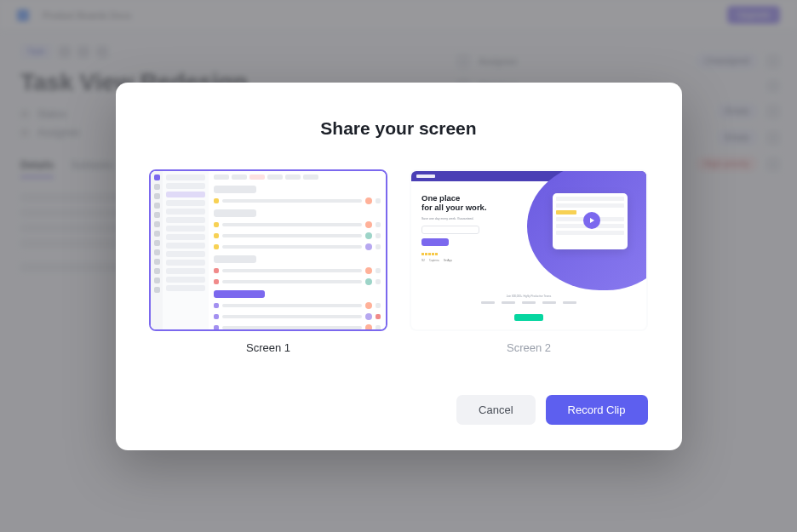  Describe the element at coordinates (597, 410) in the screenshot. I see `record-clip-button: Record Clip` at that location.